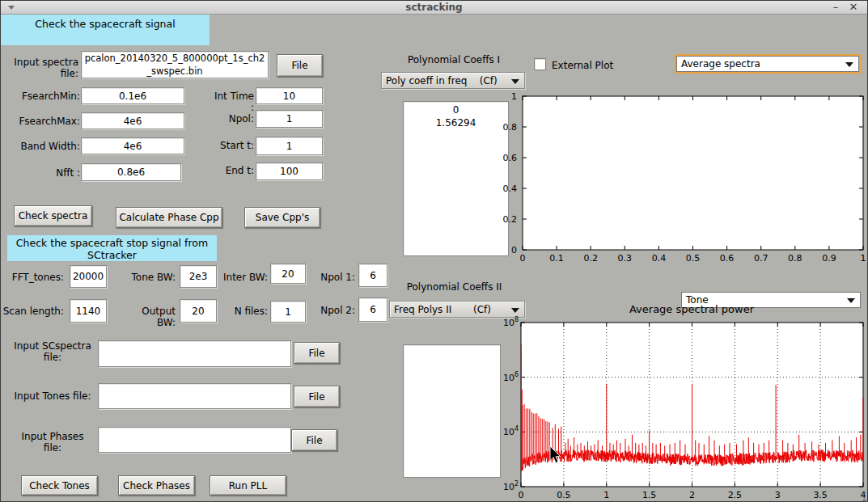 The image size is (868, 502). Describe the element at coordinates (456, 110) in the screenshot. I see `list-item: 0` at that location.